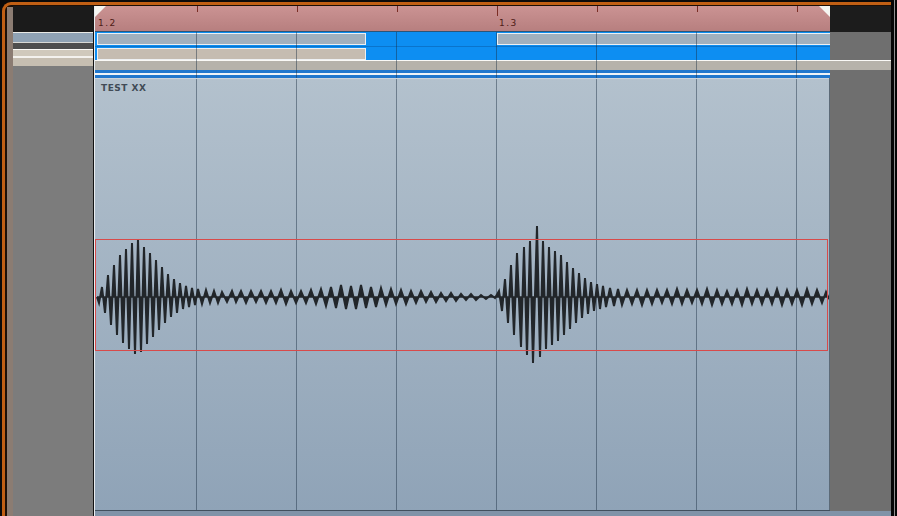 The image size is (897, 516). I want to click on track-list-sidebar, so click(53, 261).